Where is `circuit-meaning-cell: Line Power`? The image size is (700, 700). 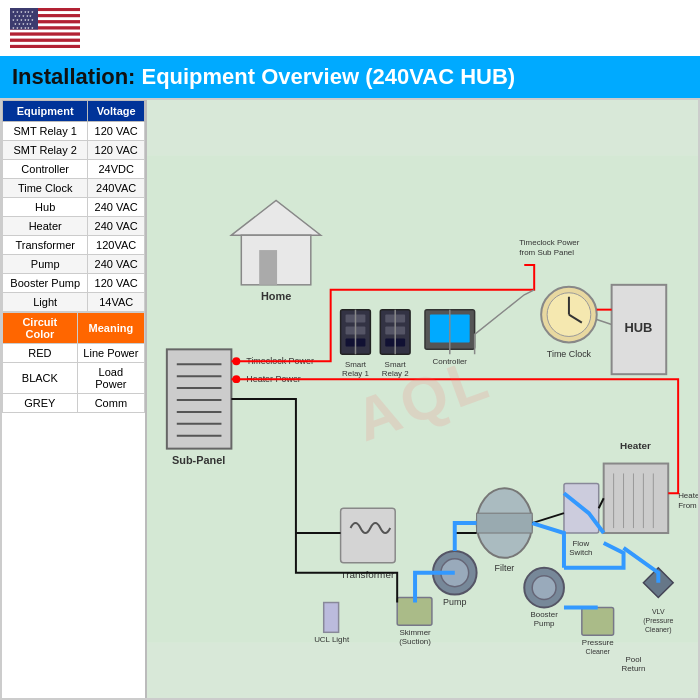 circuit-meaning-cell: Line Power is located at coordinates (110, 354).